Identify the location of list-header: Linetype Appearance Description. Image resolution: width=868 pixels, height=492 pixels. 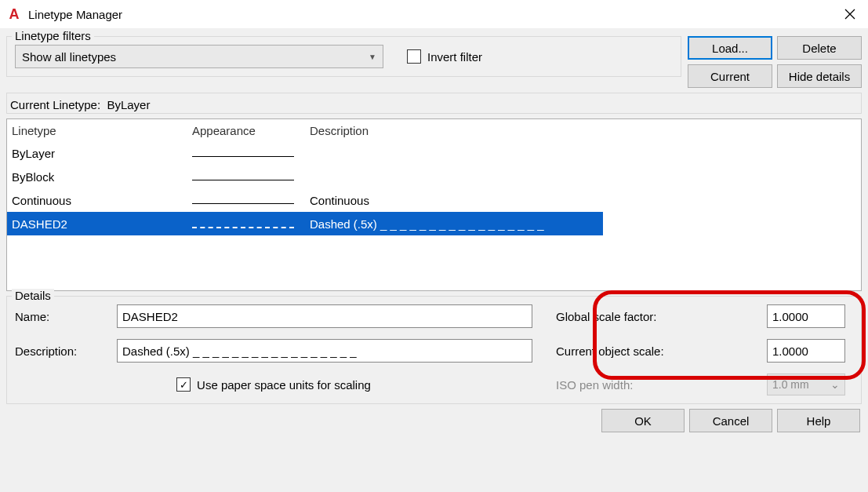
(305, 130).